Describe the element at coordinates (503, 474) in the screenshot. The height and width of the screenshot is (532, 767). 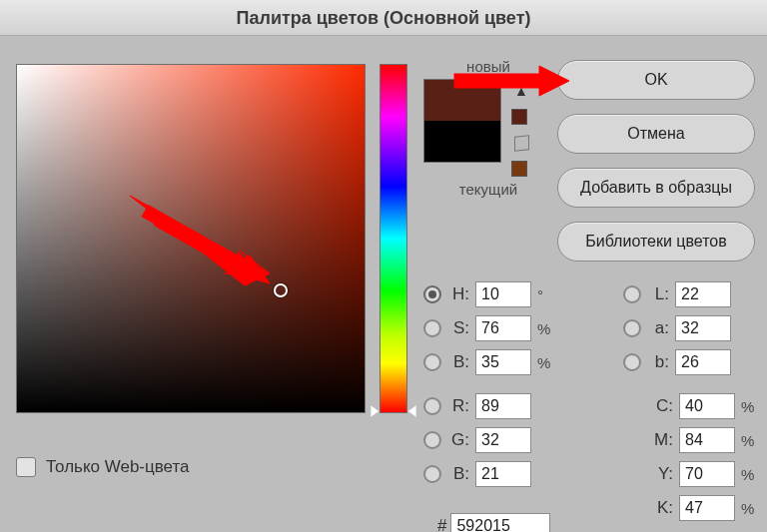
I see `input-b-rgb` at that location.